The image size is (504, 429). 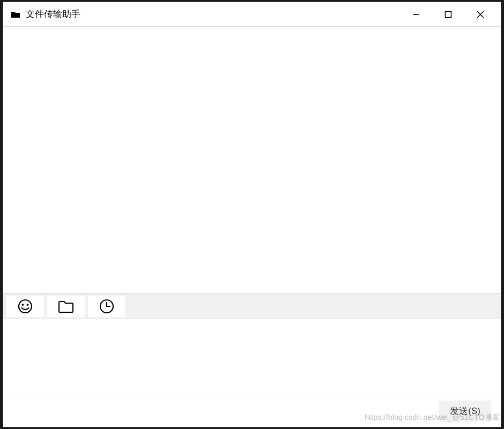 I want to click on emoji-icon, so click(x=25, y=306).